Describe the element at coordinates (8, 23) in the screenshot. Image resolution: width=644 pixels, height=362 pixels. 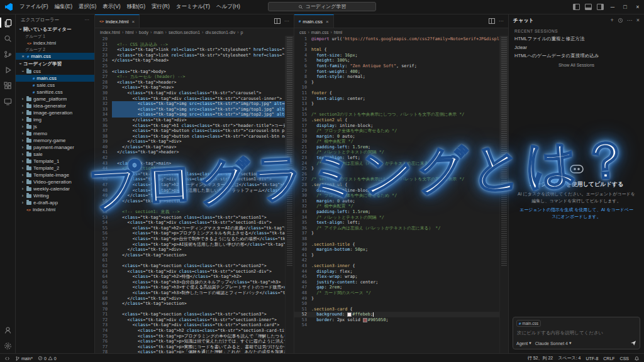
I see `explorer-icon` at that location.